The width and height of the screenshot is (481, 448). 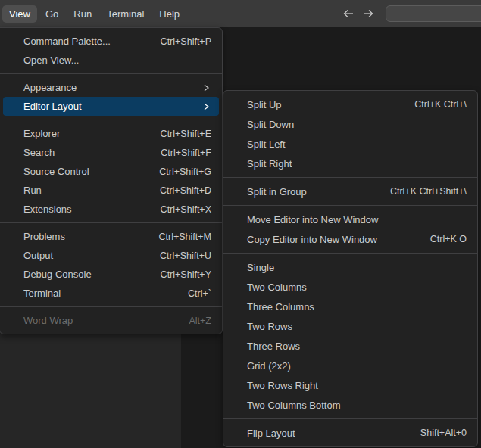 I want to click on menu-item-shortcut: Shift+Alt+0, so click(x=444, y=433).